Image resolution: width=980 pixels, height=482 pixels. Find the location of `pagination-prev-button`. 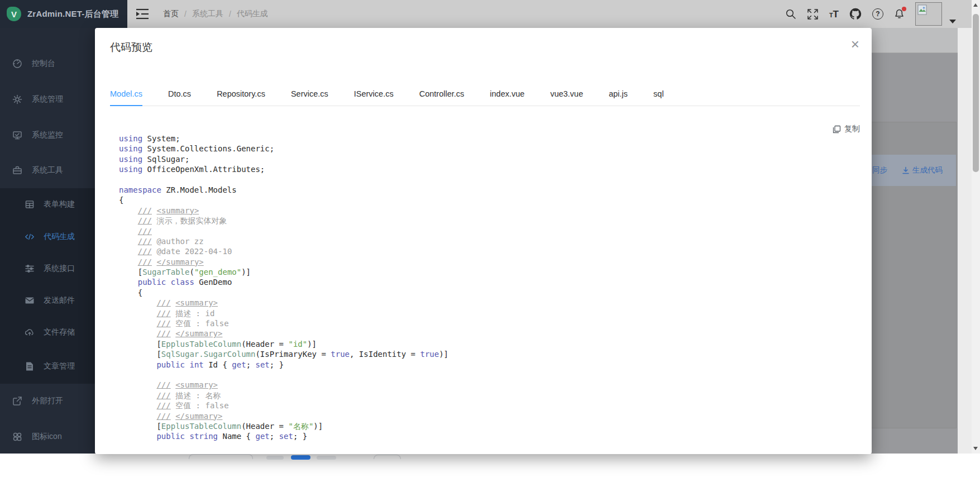

pagination-prev-button is located at coordinates (275, 458).